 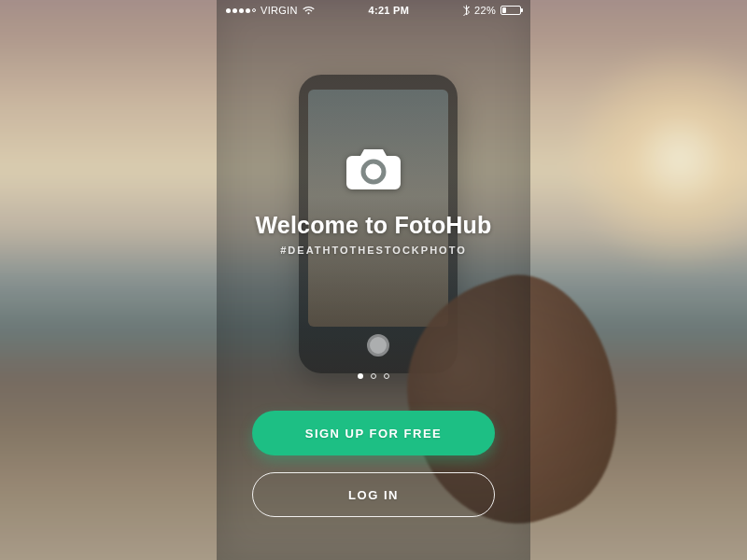 What do you see at coordinates (308, 10) in the screenshot?
I see `wifi-icon` at bounding box center [308, 10].